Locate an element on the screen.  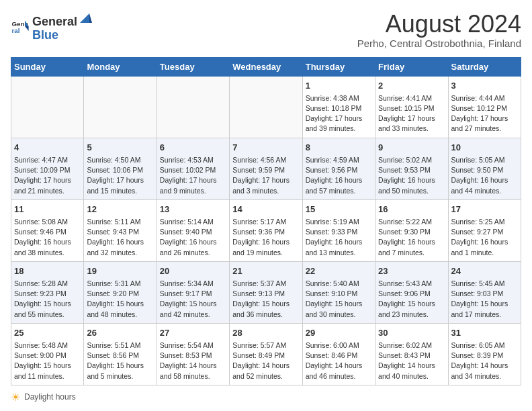
day-info: Sunrise: 5:40 AM Sunset: 9:10 PM Dayligh… is located at coordinates (339, 300).